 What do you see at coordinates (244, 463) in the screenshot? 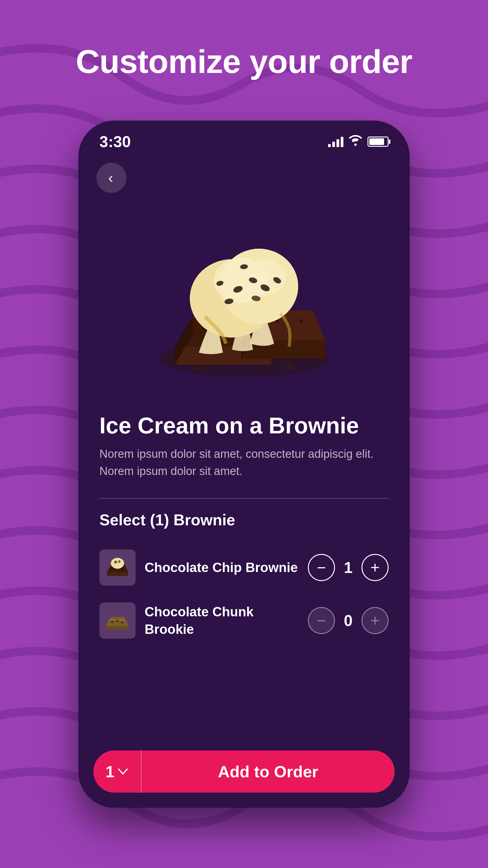
I see `product-description: Norem ipsum dolor sit amet, consectetur …` at bounding box center [244, 463].